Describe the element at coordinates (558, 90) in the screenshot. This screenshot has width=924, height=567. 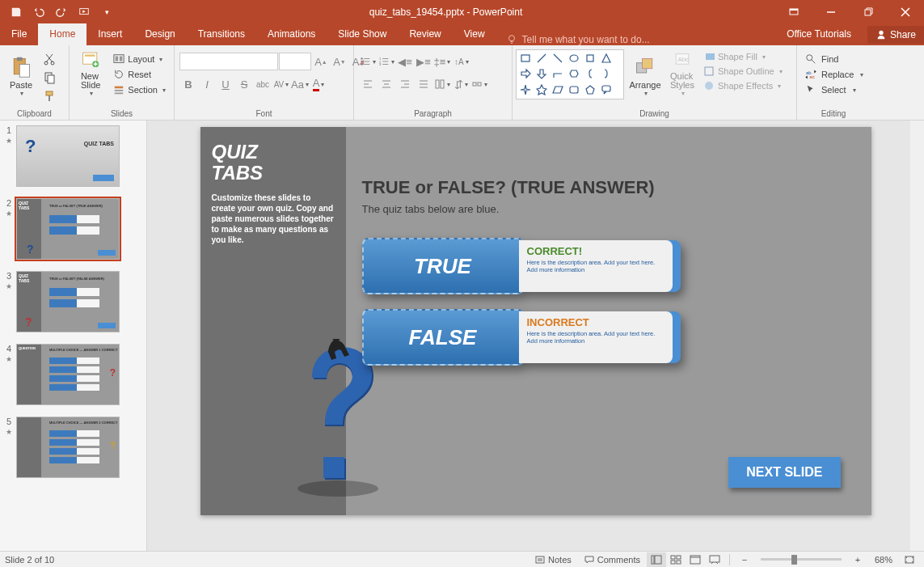
I see `shape-parallelogram` at that location.